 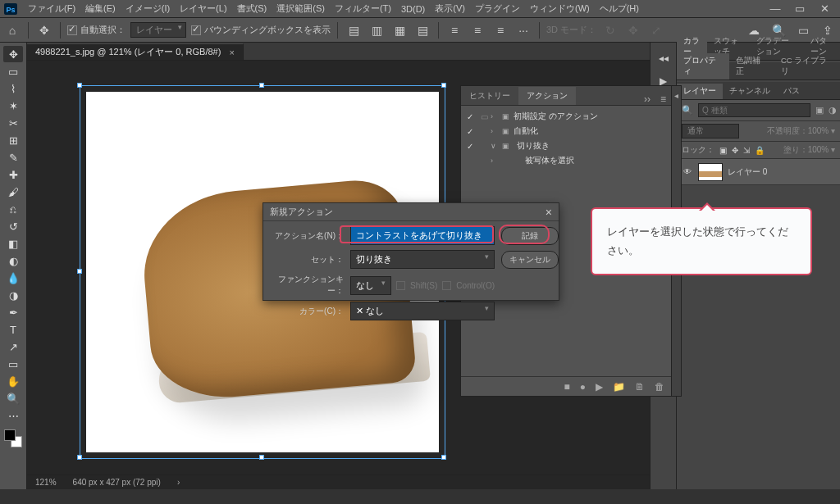 I want to click on lasso-tool: ⌇, so click(x=13, y=89).